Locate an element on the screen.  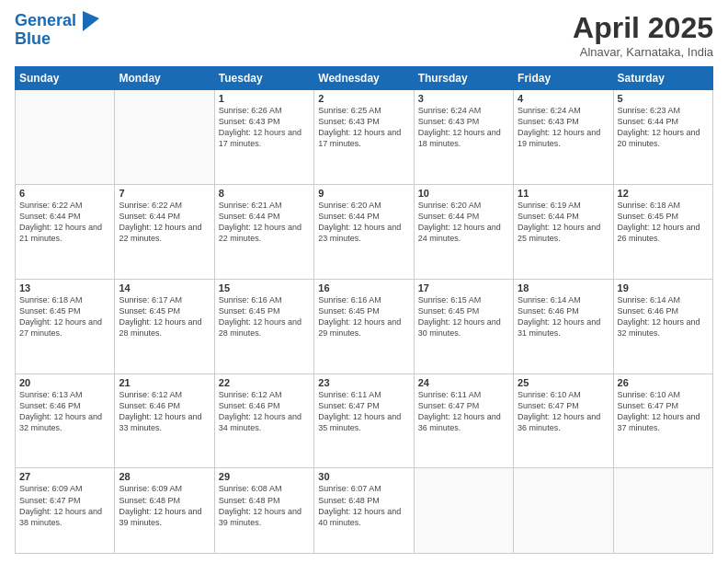
day-number: 13 is located at coordinates (64, 288).